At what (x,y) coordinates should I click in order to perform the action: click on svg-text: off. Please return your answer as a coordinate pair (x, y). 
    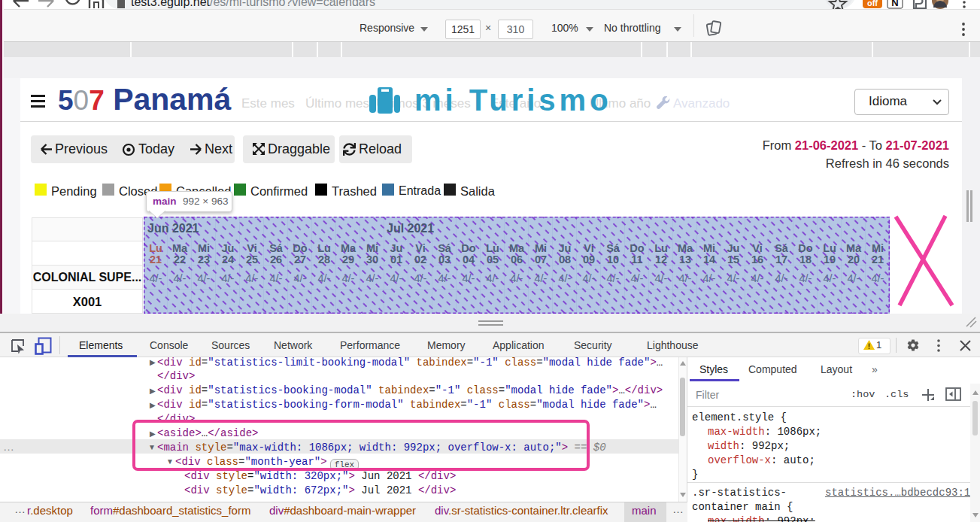
    Looking at the image, I should click on (872, 4).